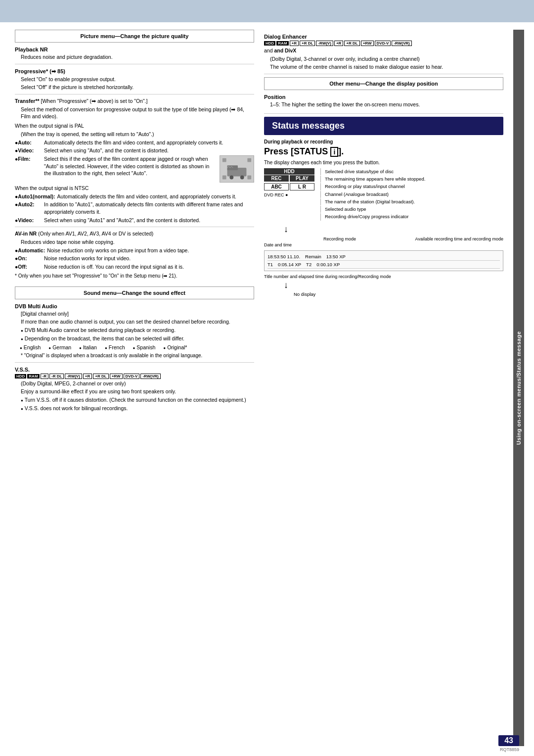 This screenshot has width=534, height=756. I want to click on title-elapsed-rec-label: Title number and elapsed time during rec…, so click(384, 277).